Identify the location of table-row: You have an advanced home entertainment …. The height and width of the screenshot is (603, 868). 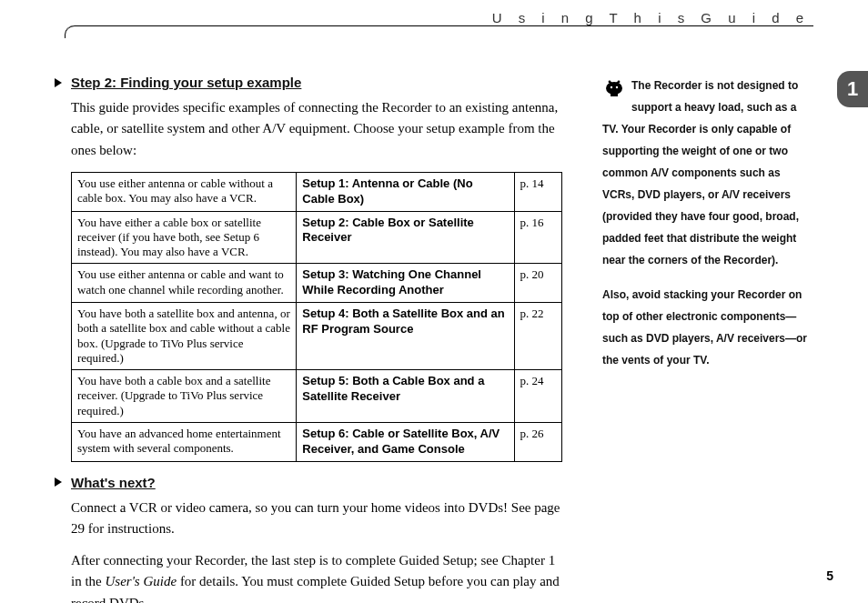
(317, 442).